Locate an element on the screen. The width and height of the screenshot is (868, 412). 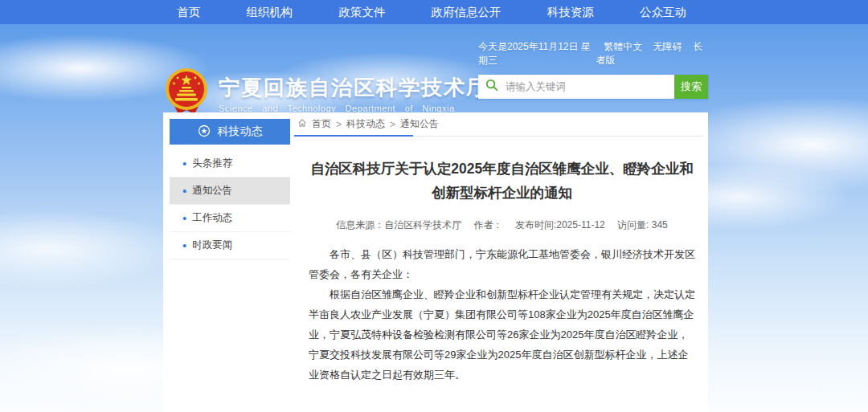
link-traditional-chinese: 繁體中文 is located at coordinates (623, 47).